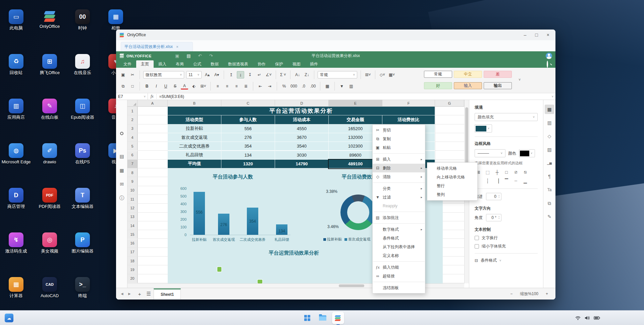 This screenshot has height=325, width=644. I want to click on shrink-to-fit-checkbox, so click(477, 246).